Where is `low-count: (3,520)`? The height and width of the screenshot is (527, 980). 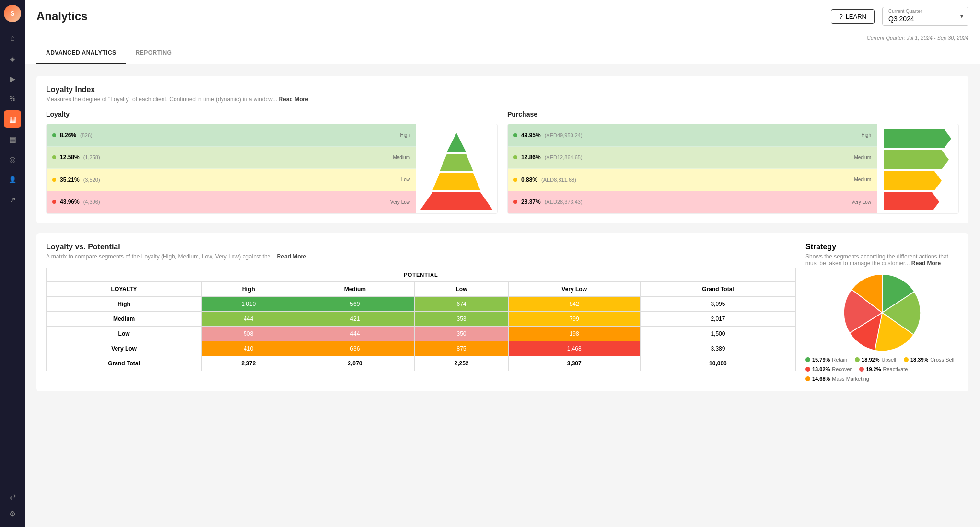
low-count: (3,520) is located at coordinates (92, 180).